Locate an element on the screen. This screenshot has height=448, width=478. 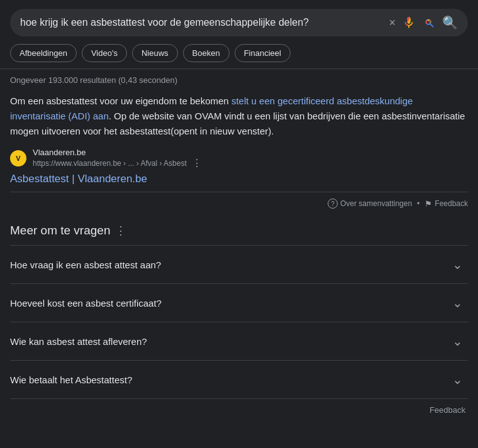
summary-row: ? Over samenvattingen • ⚑ Feedback is located at coordinates (239, 205).